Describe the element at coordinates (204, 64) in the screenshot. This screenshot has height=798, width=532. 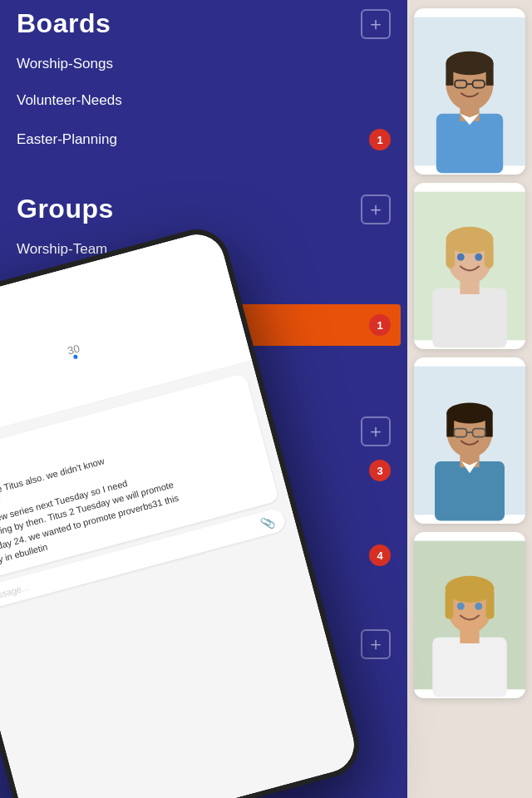
I see `board-item-worship-songs: Worship-Songs` at that location.